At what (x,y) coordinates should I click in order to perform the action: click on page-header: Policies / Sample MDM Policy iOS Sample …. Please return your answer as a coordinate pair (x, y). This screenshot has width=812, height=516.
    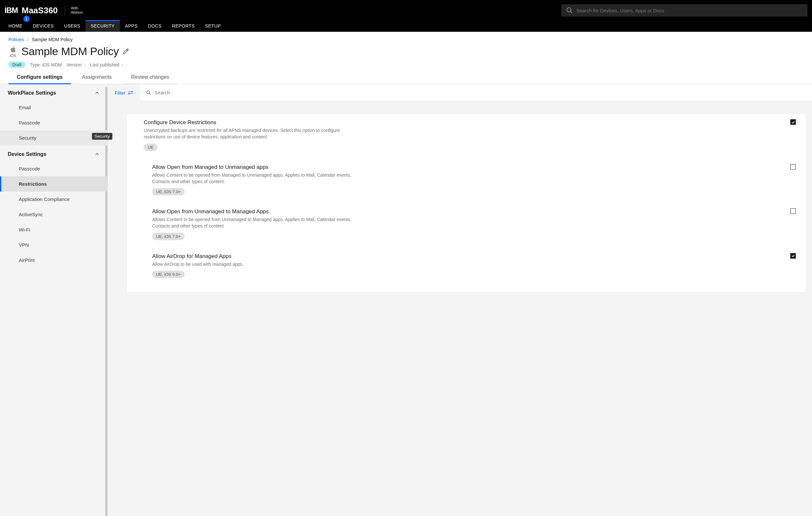
    Looking at the image, I should click on (406, 58).